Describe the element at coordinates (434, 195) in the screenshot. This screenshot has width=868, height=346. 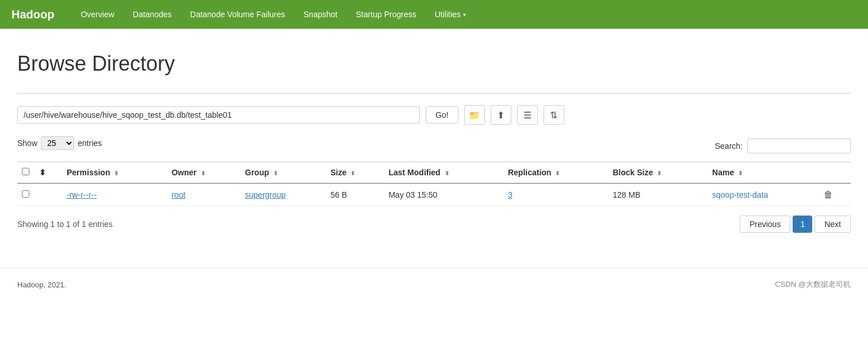
I see `table-body: -rw-r--r-- root supergroup 56 B May 03 1…` at that location.